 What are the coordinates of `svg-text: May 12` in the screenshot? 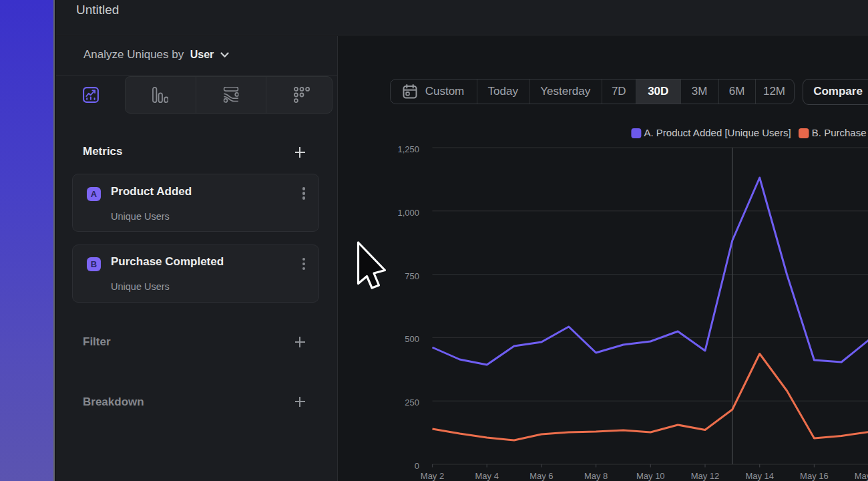 It's located at (705, 476).